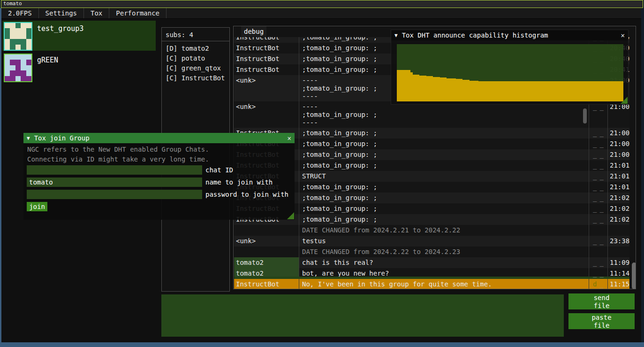  I want to click on delivery-flags: d_, so click(599, 284).